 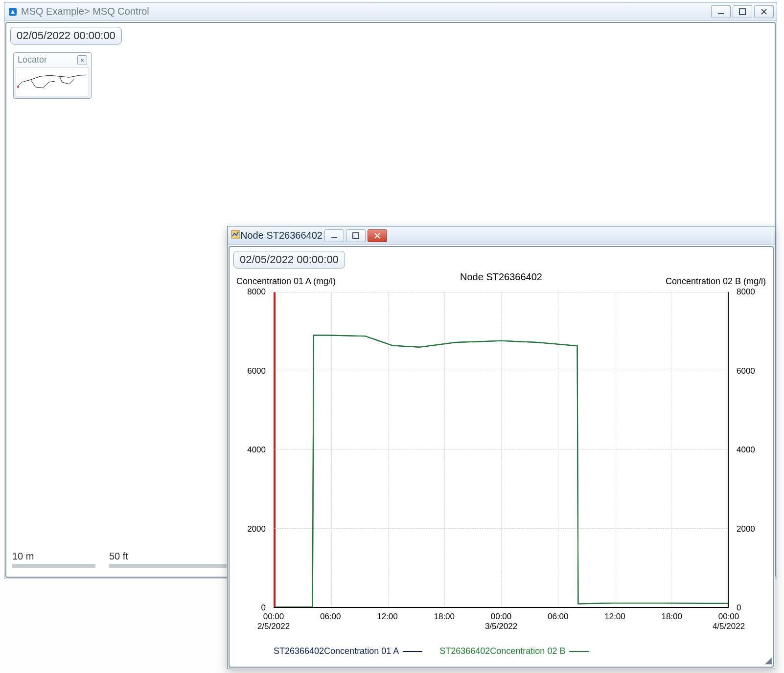 What do you see at coordinates (286, 282) in the screenshot?
I see `left-axis-label: Concentration 01 A (mg/l)` at bounding box center [286, 282].